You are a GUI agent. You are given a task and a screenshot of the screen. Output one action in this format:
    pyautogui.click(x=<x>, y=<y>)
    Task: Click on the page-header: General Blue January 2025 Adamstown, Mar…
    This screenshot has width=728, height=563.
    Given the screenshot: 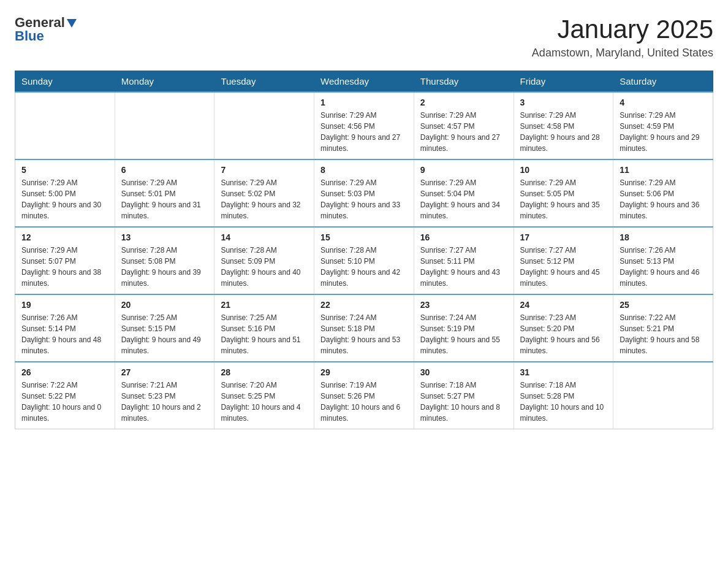 What is the action you would take?
    pyautogui.click(x=364, y=37)
    